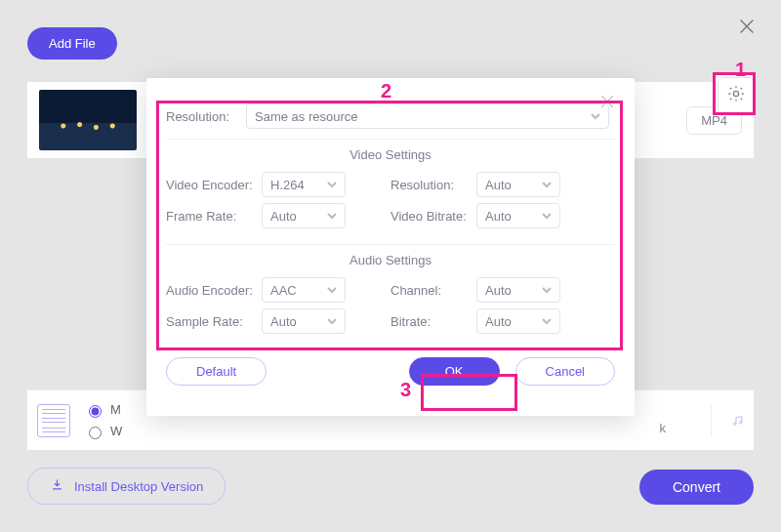 This screenshot has width=781, height=532. I want to click on annotation-label-3: 3, so click(406, 390).